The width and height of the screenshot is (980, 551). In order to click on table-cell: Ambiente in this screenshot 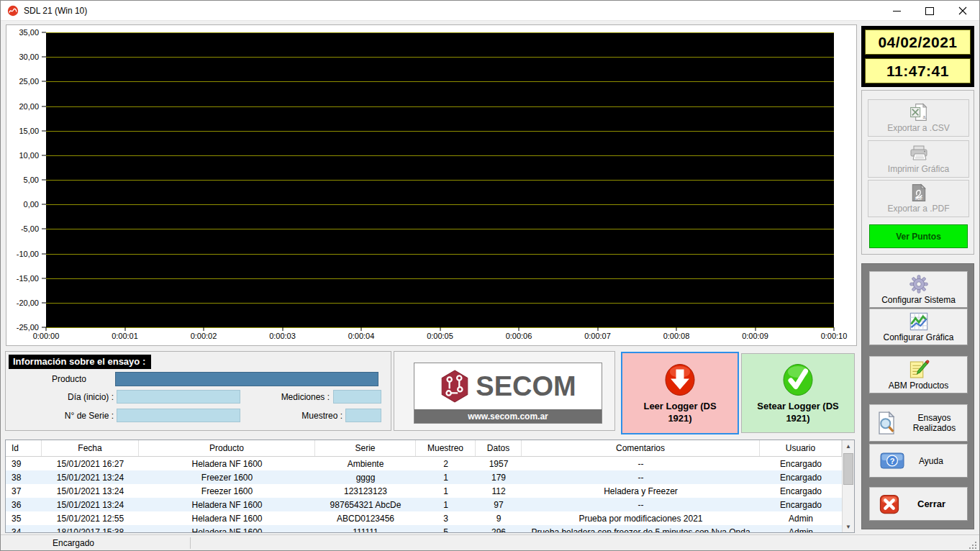, I will do `click(366, 463)`.